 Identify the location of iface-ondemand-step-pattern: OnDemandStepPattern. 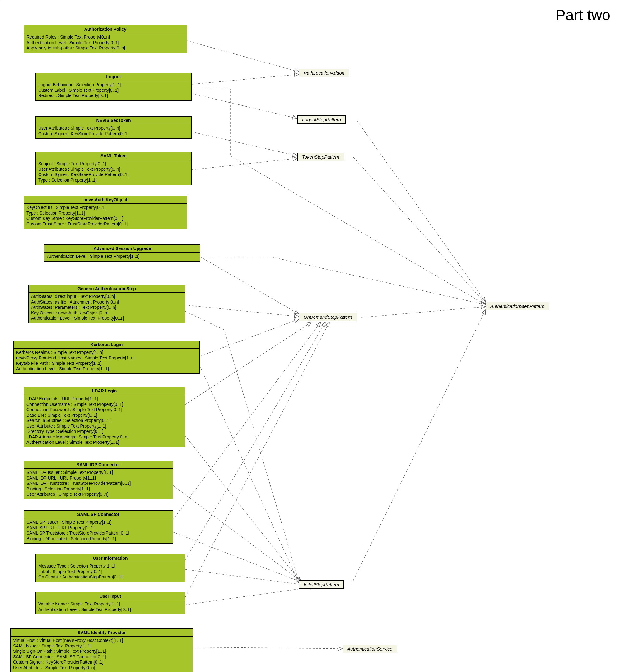
(328, 317).